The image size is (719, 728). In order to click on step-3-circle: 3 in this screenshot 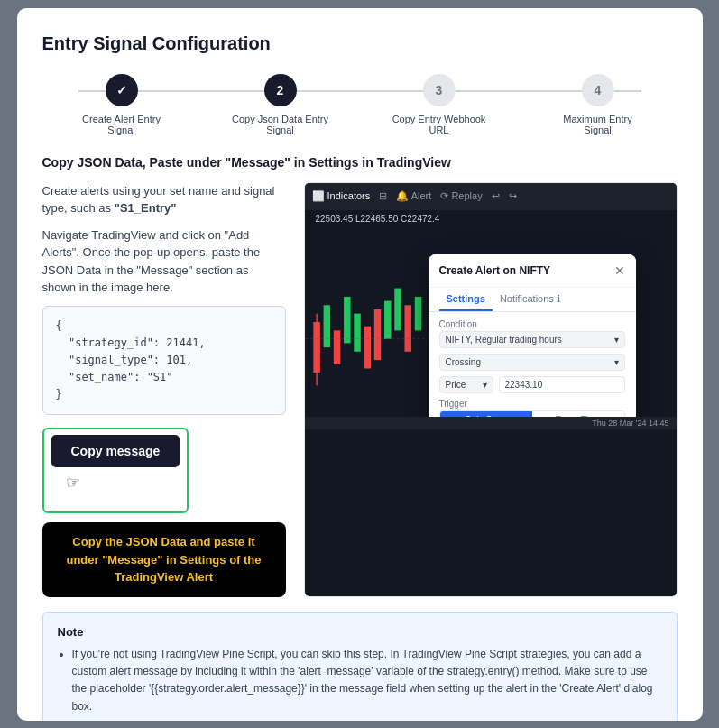, I will do `click(439, 90)`.